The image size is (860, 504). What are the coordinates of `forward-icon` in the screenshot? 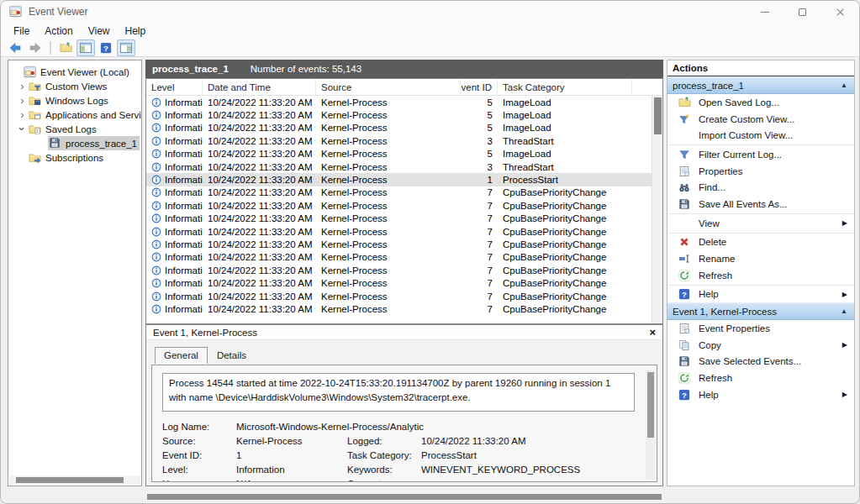 It's located at (35, 48).